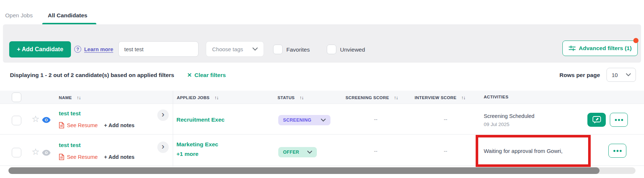 The width and height of the screenshot is (644, 178). What do you see at coordinates (286, 98) in the screenshot?
I see `column-header-label: STATUS` at bounding box center [286, 98].